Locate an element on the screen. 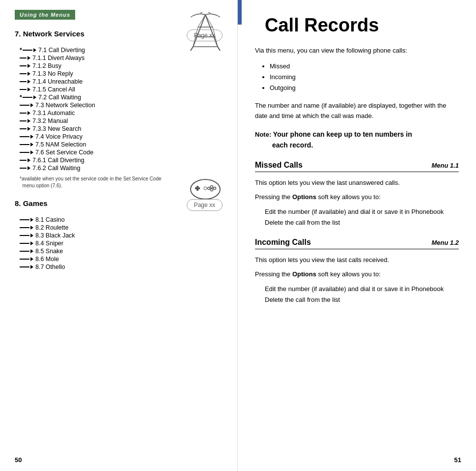 This screenshot has width=476, height=471. page-number-right: 51 is located at coordinates (458, 460).